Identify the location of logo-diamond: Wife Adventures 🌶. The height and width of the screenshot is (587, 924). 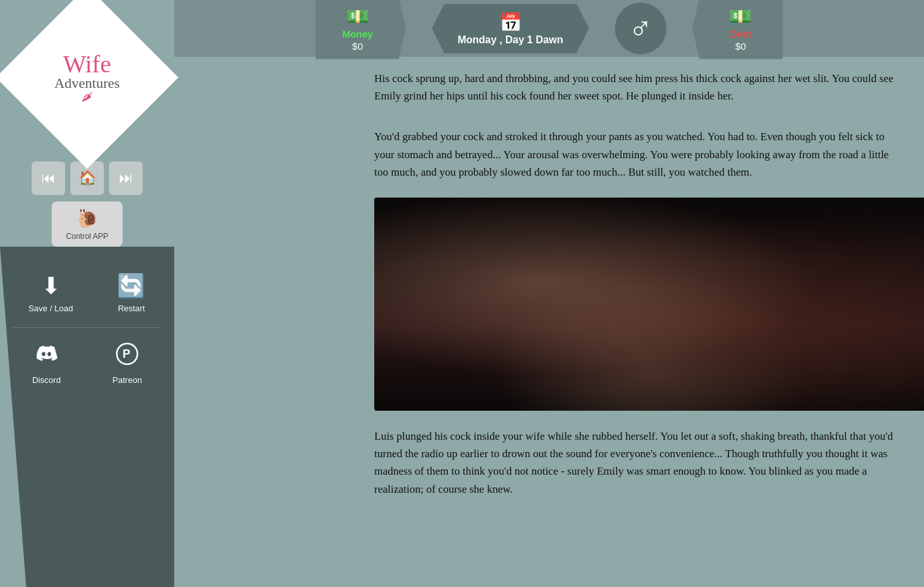
(89, 84).